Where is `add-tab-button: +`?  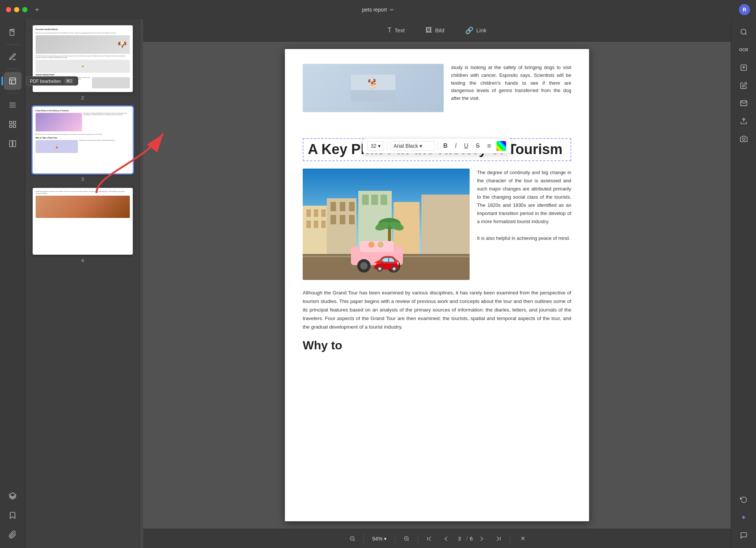
add-tab-button: + is located at coordinates (37, 10).